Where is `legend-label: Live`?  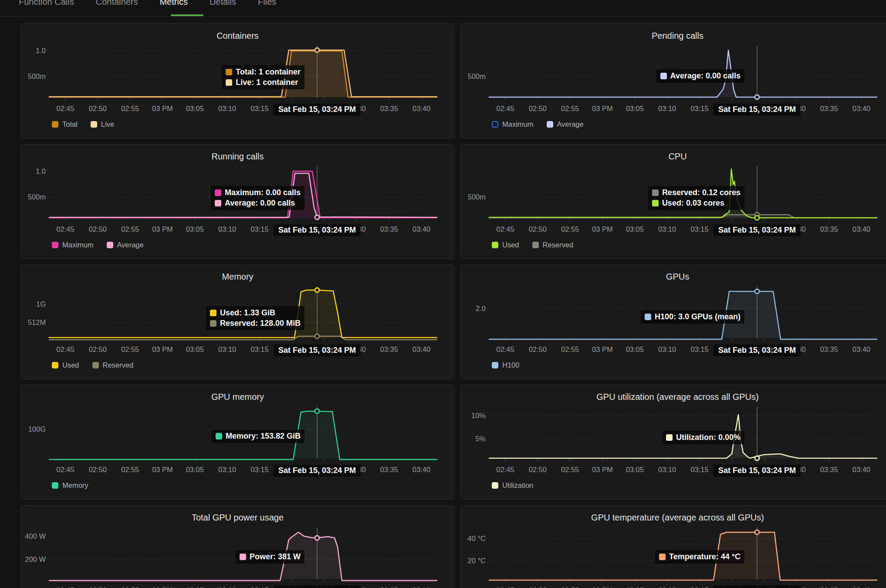 legend-label: Live is located at coordinates (108, 125).